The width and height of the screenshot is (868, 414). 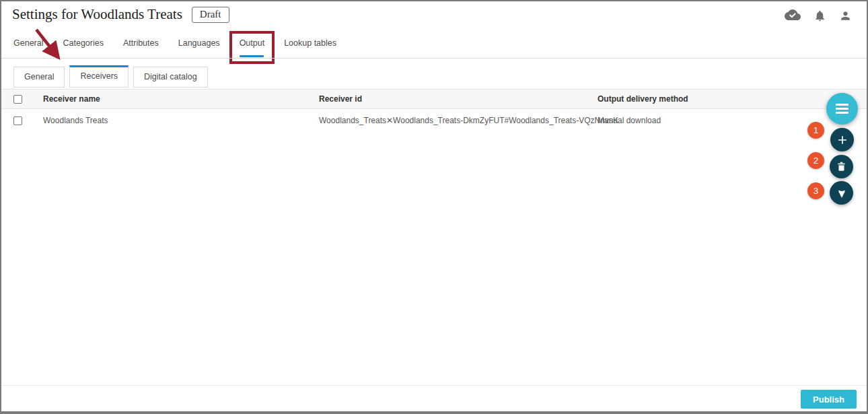 What do you see at coordinates (842, 140) in the screenshot?
I see `add-receiver-button` at bounding box center [842, 140].